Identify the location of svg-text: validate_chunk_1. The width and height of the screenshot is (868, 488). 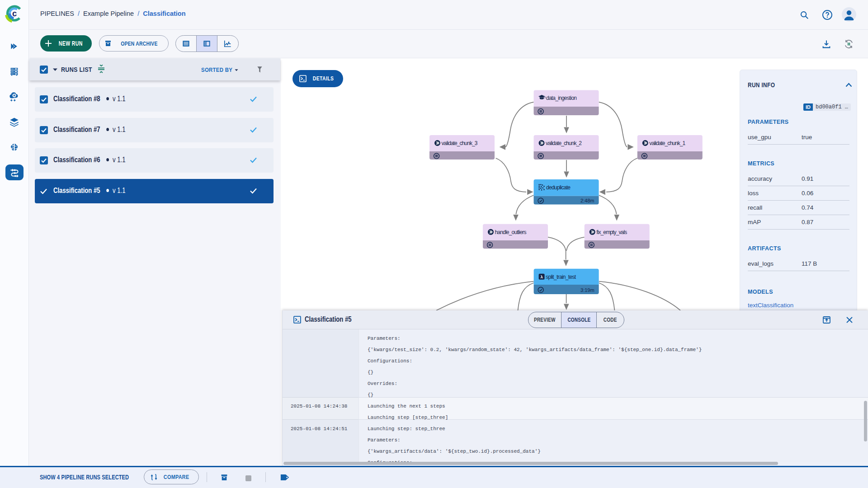
(667, 143).